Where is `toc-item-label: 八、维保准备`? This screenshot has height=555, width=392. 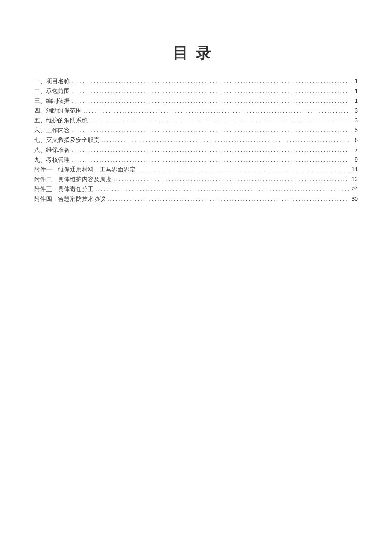 toc-item-label: 八、维保准备 is located at coordinates (52, 150).